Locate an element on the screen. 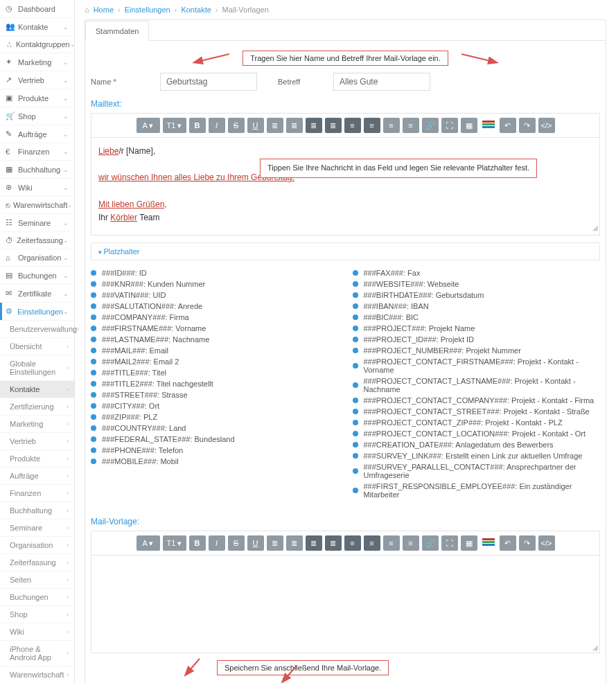 The image size is (616, 683). nav-item-produkte: ▣Produkte⌄ is located at coordinates (37, 98).